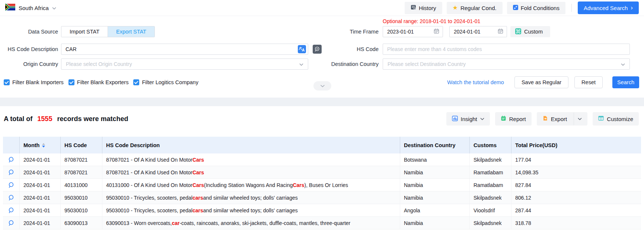 The width and height of the screenshot is (644, 241). I want to click on top-bar-actions: History ★ Regular Cond. Fold Conditions, so click(522, 8).